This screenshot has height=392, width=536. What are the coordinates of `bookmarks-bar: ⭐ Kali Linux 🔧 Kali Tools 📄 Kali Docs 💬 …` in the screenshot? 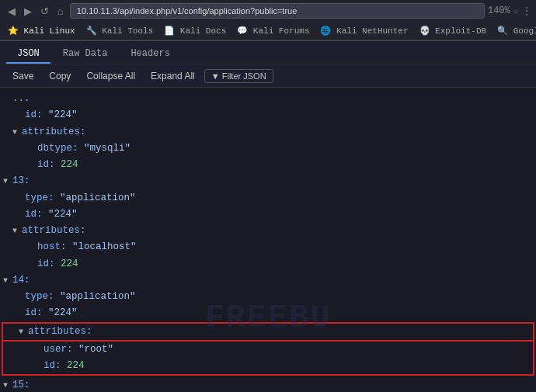 It's located at (268, 31).